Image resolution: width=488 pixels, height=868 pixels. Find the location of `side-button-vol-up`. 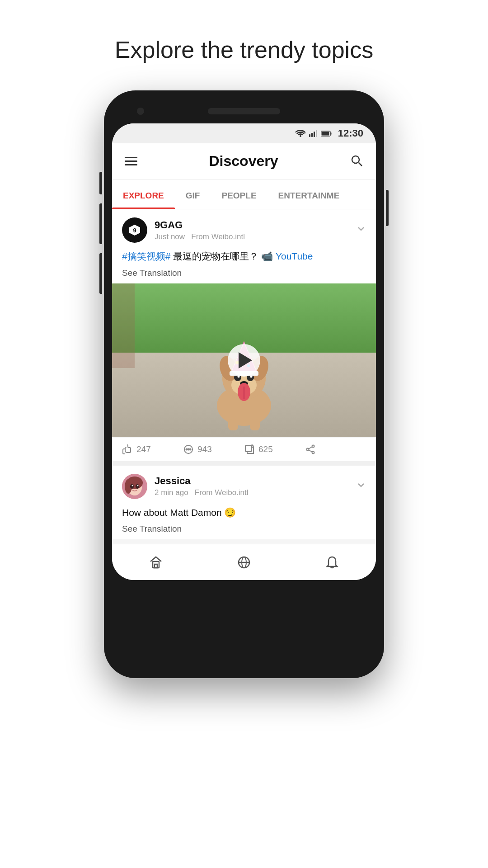

side-button-vol-up is located at coordinates (101, 183).